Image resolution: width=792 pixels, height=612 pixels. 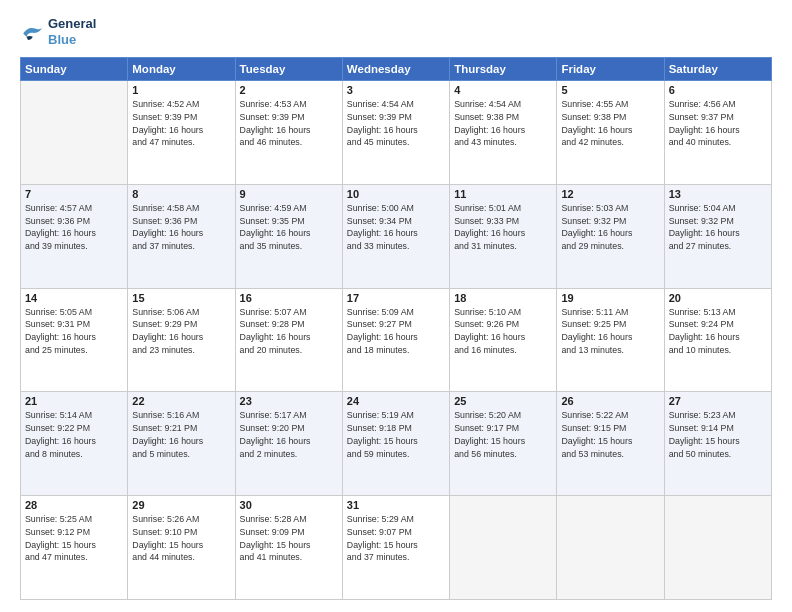 I want to click on day-info: Sunrise: 5:17 AM Sunset: 9:20 PM Dayligh…, so click(x=289, y=434).